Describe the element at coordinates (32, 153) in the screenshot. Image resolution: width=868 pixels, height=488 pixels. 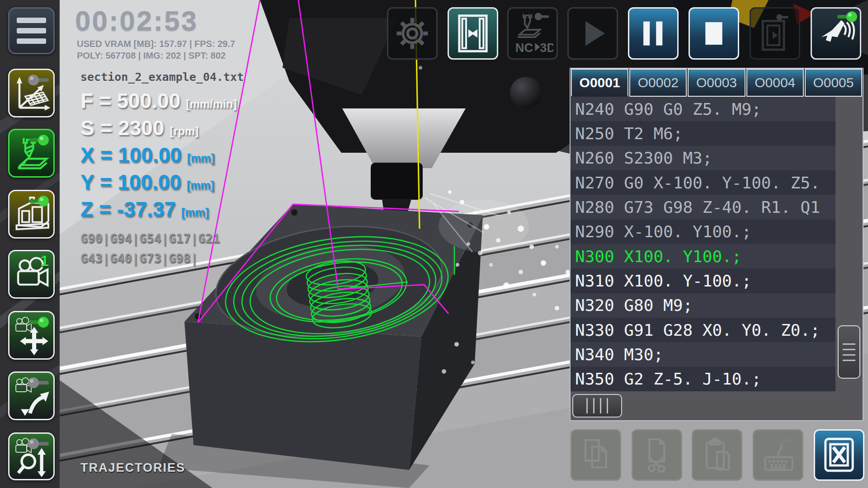
I see `tool-visibility-button` at that location.